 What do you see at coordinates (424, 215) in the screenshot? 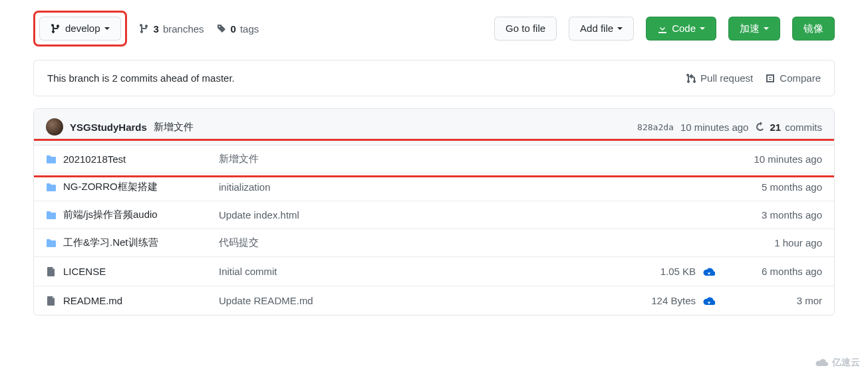
I see `file-commit-msg: Update index.html` at bounding box center [424, 215].